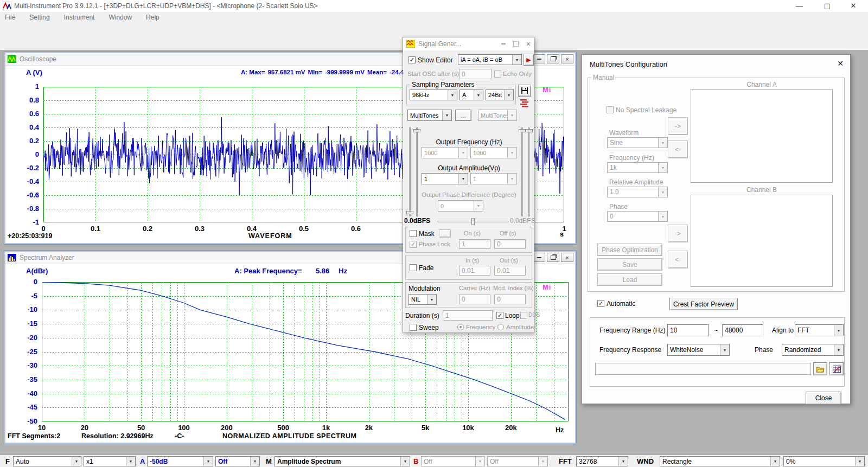 Image resolution: width=868 pixels, height=467 pixels. What do you see at coordinates (688, 330) in the screenshot?
I see `freq-min-input: 10` at bounding box center [688, 330].